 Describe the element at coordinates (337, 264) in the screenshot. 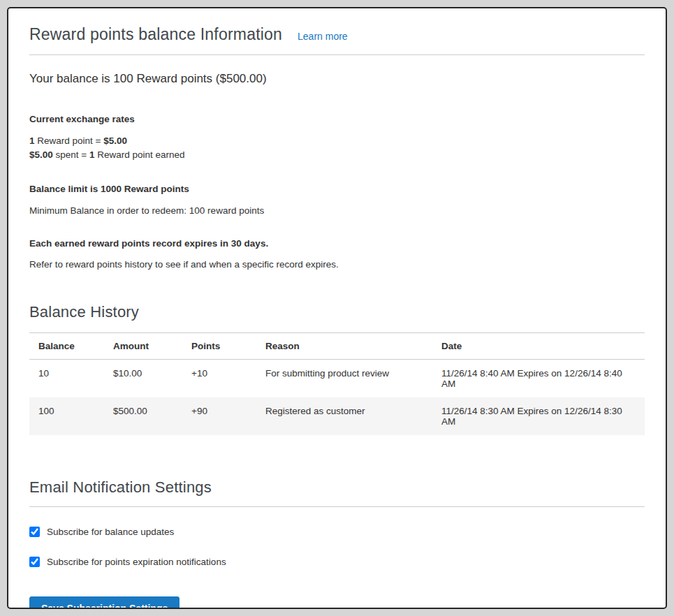

I see `expiration-refer-text: Refer to reward points history to see if…` at that location.